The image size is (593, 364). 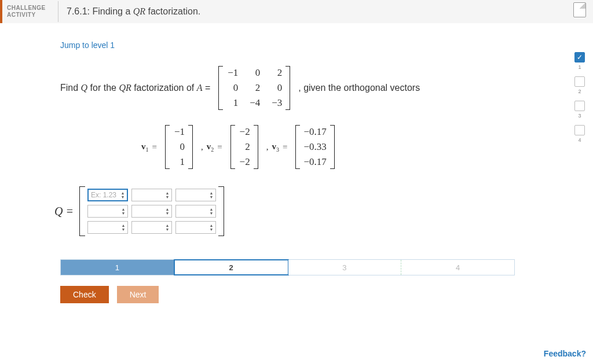 What do you see at coordinates (457, 267) in the screenshot?
I see `progress-step-4: 4` at bounding box center [457, 267].